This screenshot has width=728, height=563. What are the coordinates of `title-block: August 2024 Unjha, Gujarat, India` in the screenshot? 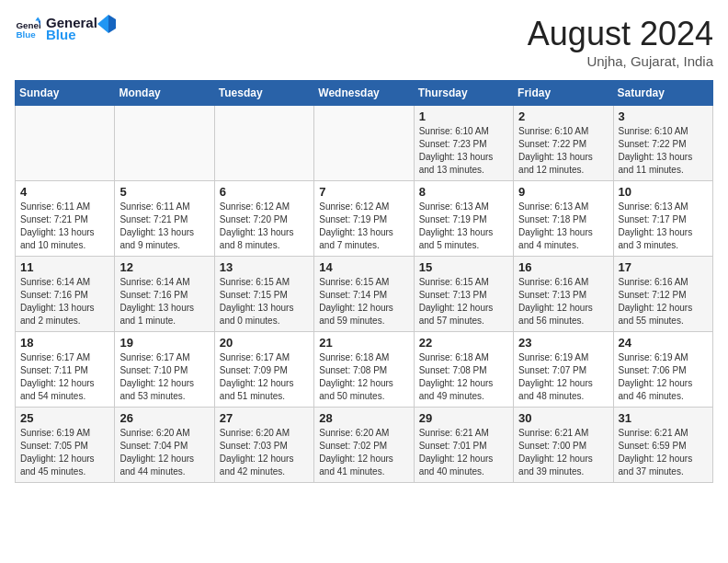 It's located at (620, 42).